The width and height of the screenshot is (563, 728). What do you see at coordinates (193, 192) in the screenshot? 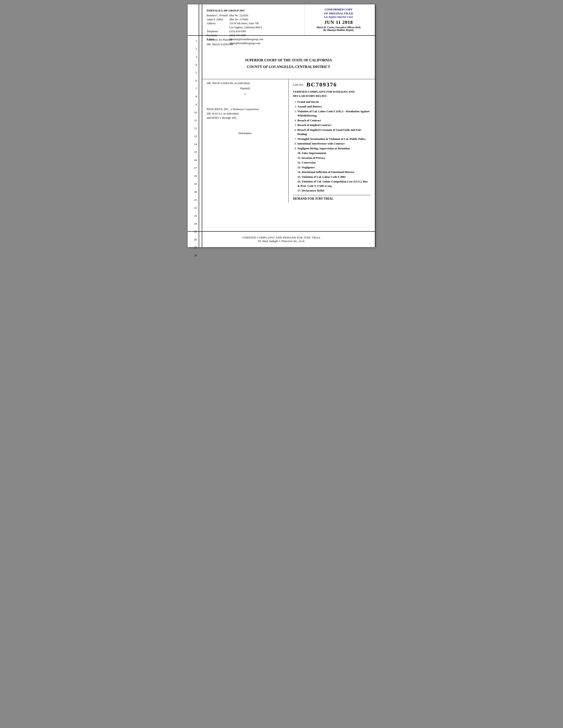
I see `line-20: 20` at bounding box center [193, 192].